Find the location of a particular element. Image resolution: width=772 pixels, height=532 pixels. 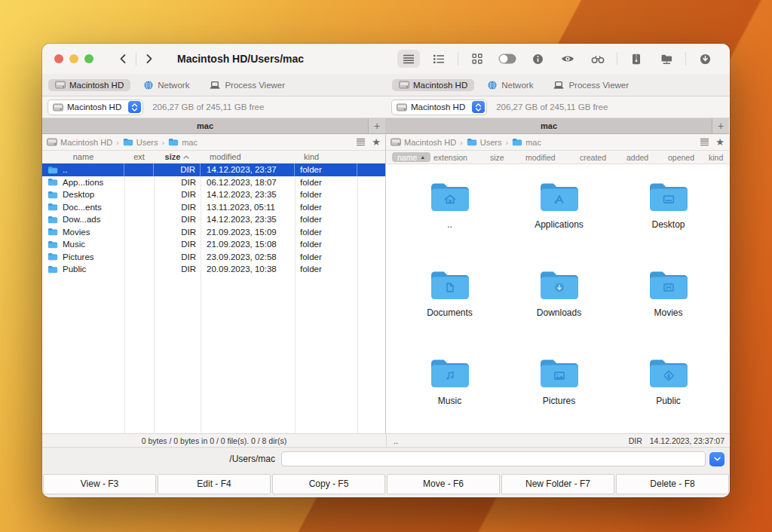

drive-select-left: Macintosh HD is located at coordinates (95, 107).